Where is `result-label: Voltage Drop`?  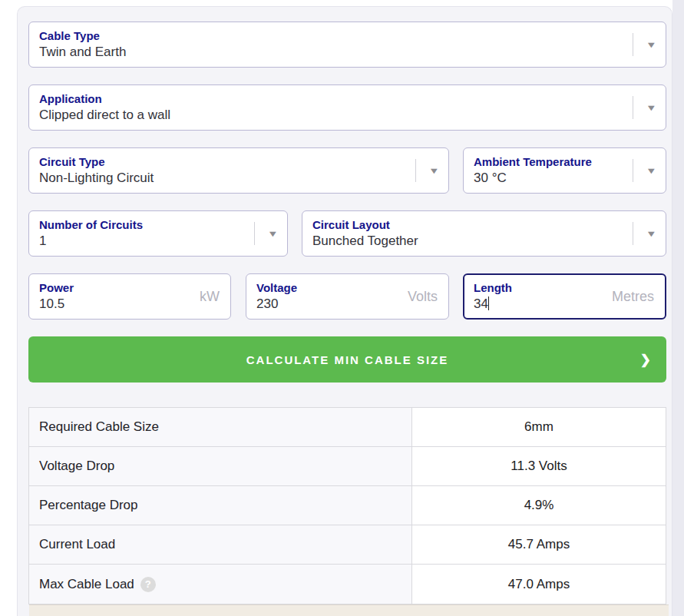
result-label: Voltage Drop is located at coordinates (221, 466).